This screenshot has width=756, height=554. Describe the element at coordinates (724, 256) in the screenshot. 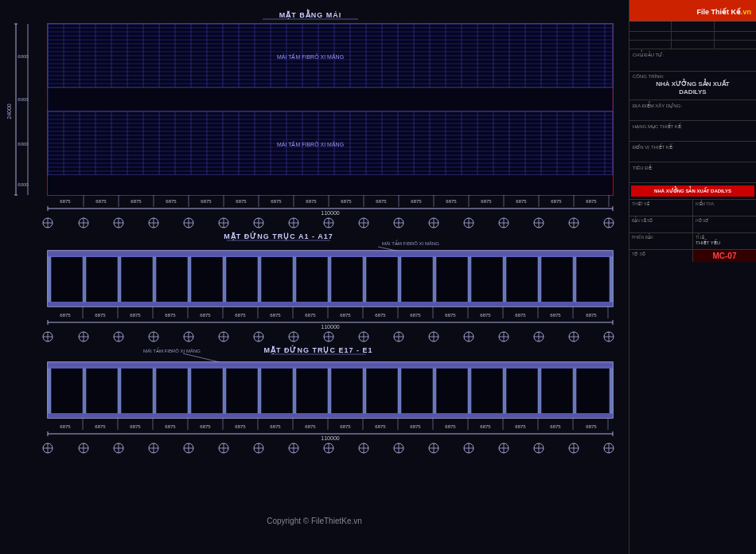

I see `sheet-number: MC-07` at that location.